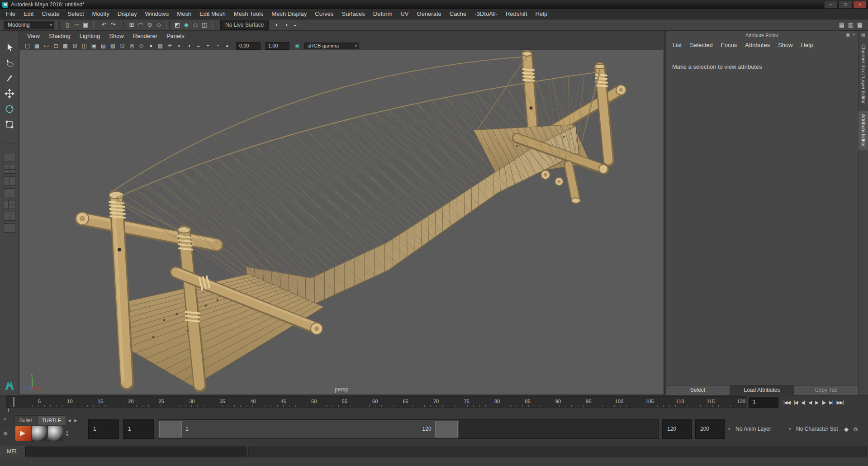  I want to click on toggle-modeling-toolkit-icon: ▤, so click(842, 25).